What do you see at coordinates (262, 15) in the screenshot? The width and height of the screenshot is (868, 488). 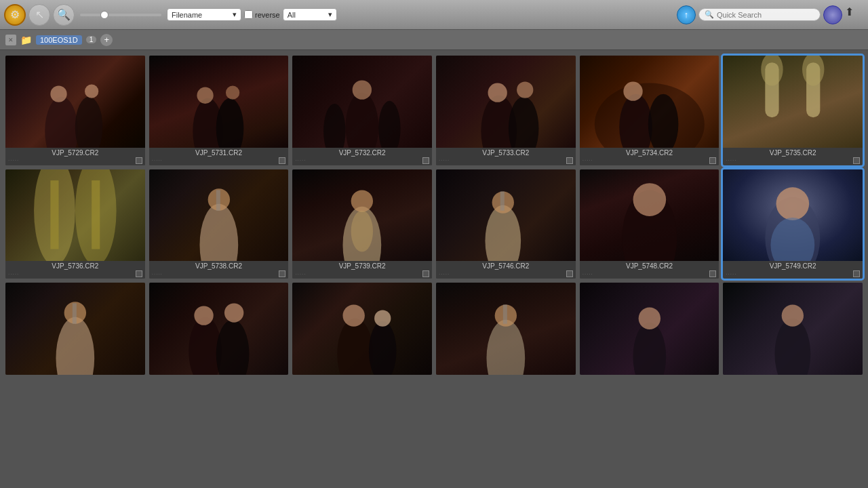 I see `reverse-checkbox-container: reverse` at bounding box center [262, 15].